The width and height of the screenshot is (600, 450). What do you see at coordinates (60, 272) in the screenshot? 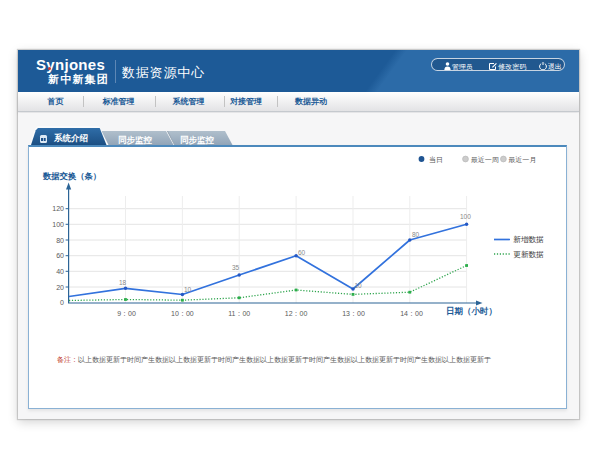
I see `svg-text: 40` at bounding box center [60, 272].